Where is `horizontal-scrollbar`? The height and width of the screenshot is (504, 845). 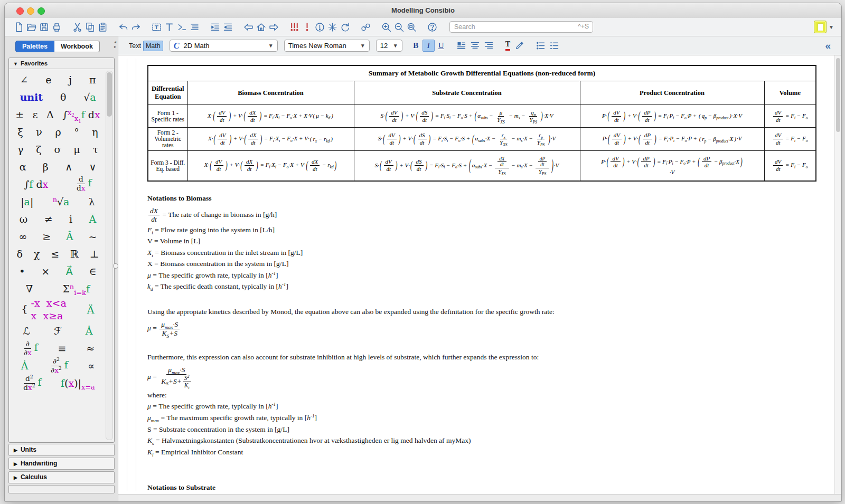
horizontal-scrollbar is located at coordinates (480, 498).